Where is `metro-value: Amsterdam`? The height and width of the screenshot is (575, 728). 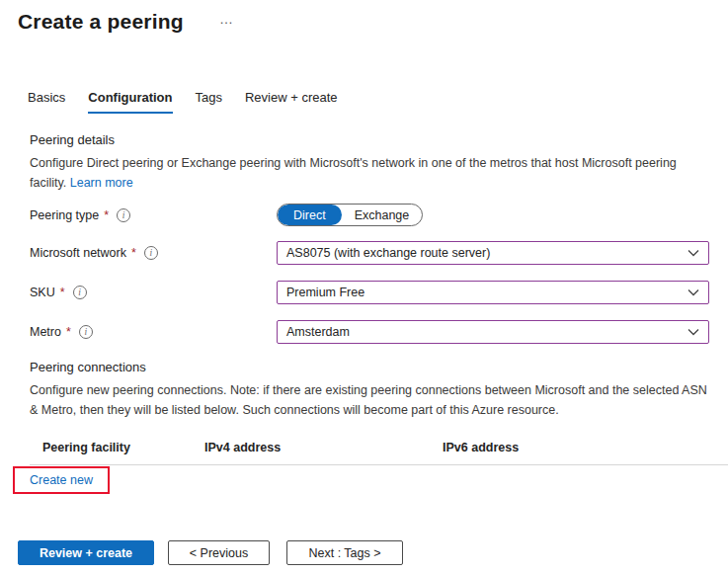 metro-value: Amsterdam is located at coordinates (318, 332).